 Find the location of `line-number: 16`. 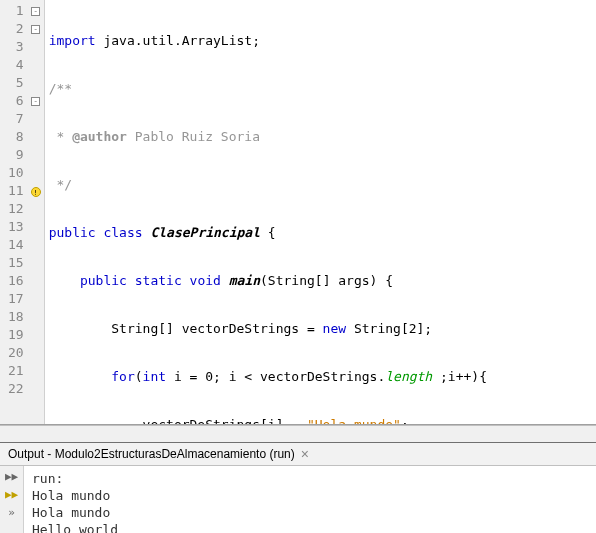

line-number: 16 is located at coordinates (16, 281).